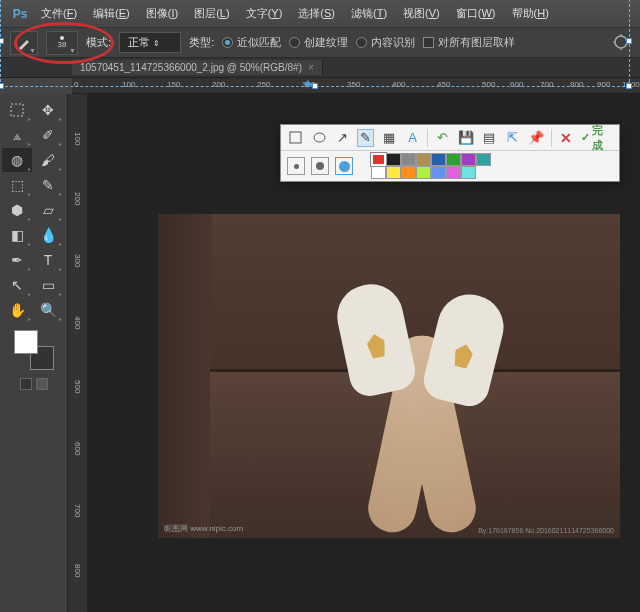 The width and height of the screenshot is (640, 612). What do you see at coordinates (296, 166) in the screenshot?
I see `size-small` at bounding box center [296, 166].